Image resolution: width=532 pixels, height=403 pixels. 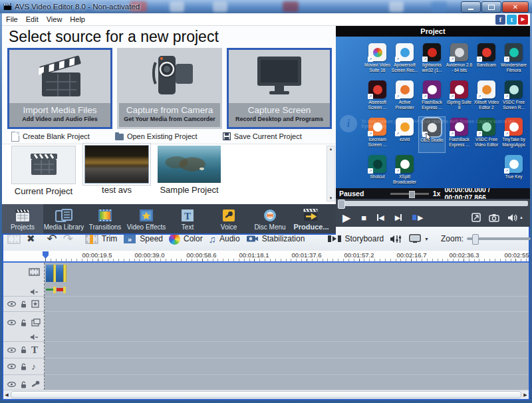 What do you see at coordinates (380, 218) in the screenshot?
I see `previous-frame-button: ◀` at bounding box center [380, 218].